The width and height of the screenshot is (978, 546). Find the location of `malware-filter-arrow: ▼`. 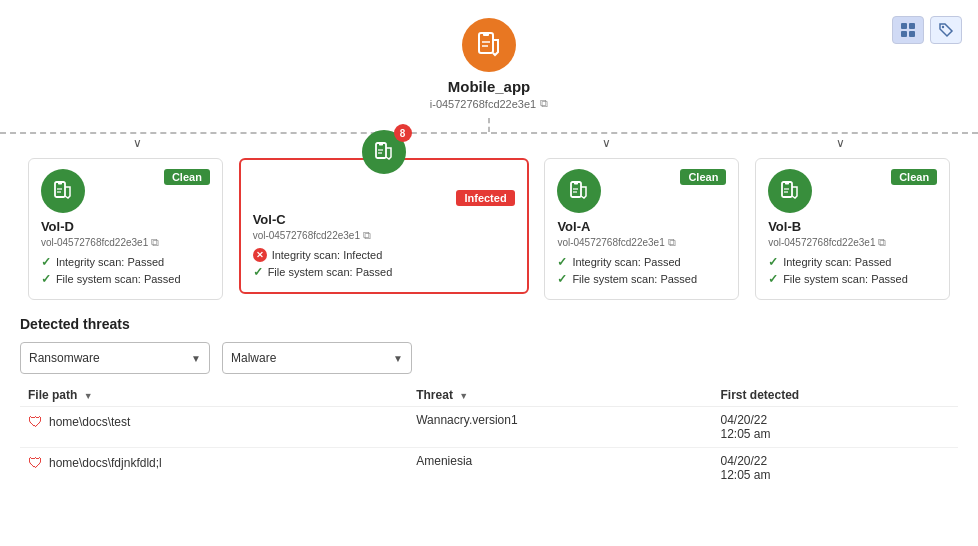

malware-filter-arrow: ▼ is located at coordinates (398, 358).